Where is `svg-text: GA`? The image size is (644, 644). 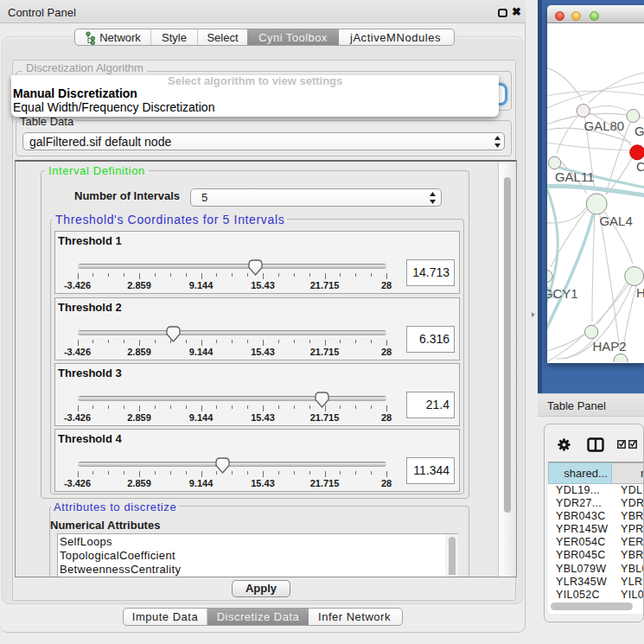 svg-text: GA is located at coordinates (640, 131).